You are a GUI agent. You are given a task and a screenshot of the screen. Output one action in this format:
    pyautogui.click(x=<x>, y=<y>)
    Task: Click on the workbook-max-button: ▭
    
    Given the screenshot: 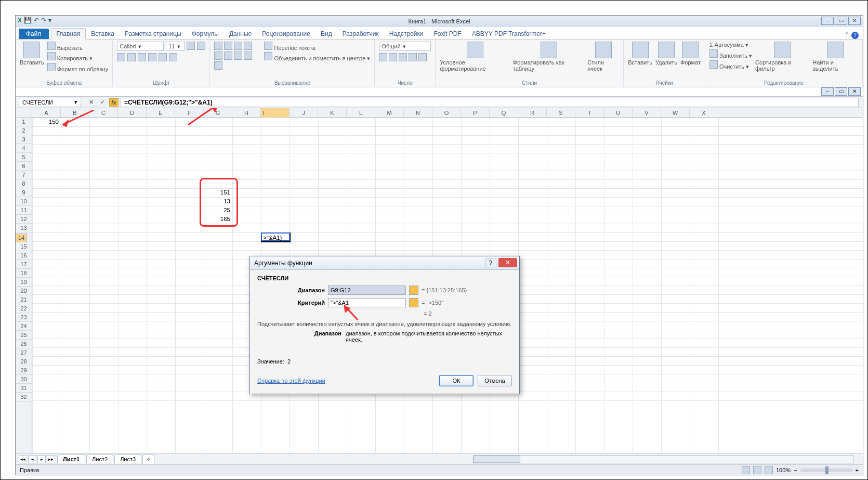 What is the action you would take?
    pyautogui.click(x=841, y=92)
    